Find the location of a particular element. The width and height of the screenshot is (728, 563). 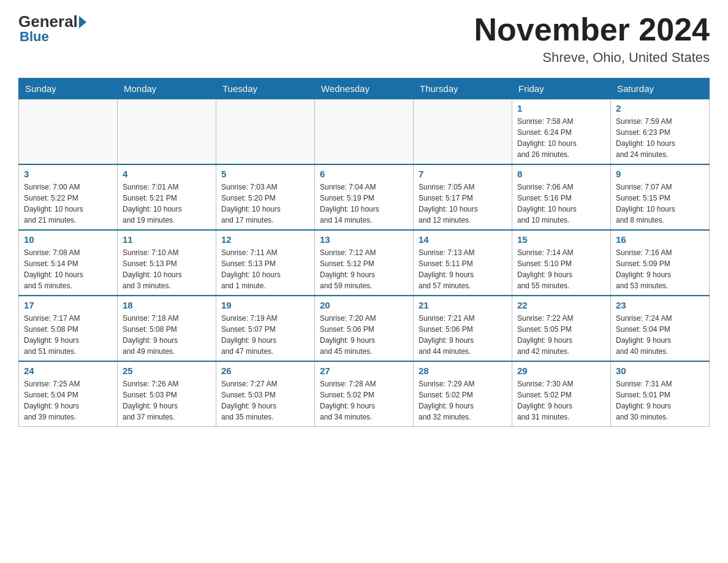

day-number: 5 is located at coordinates (265, 174).